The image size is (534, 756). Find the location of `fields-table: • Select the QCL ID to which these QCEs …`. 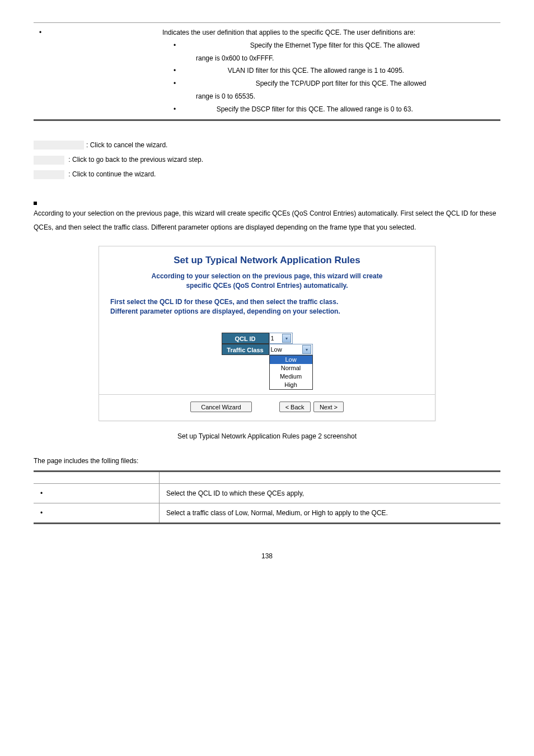

fields-table: • Select the QCL ID to which these QCEs … is located at coordinates (267, 497).